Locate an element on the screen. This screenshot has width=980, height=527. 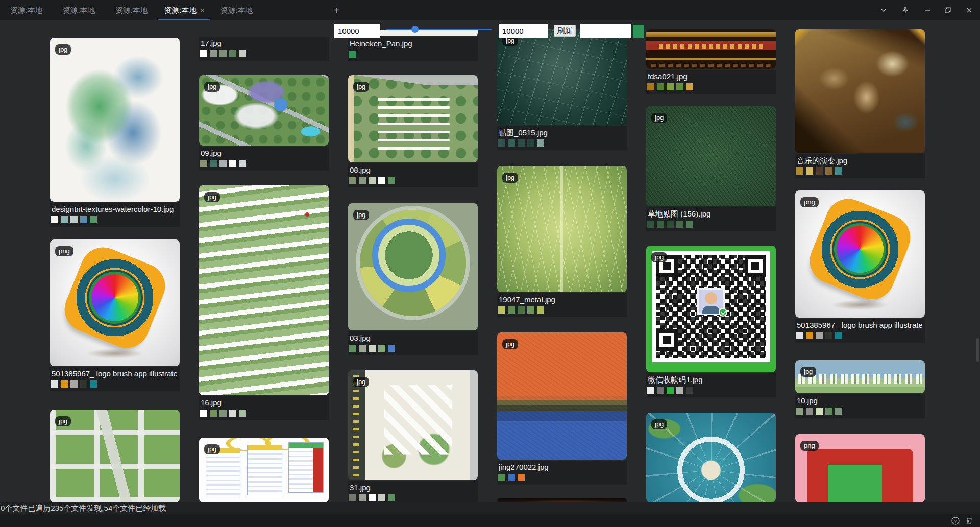
tab-4: 资源:本地× is located at coordinates (184, 10).